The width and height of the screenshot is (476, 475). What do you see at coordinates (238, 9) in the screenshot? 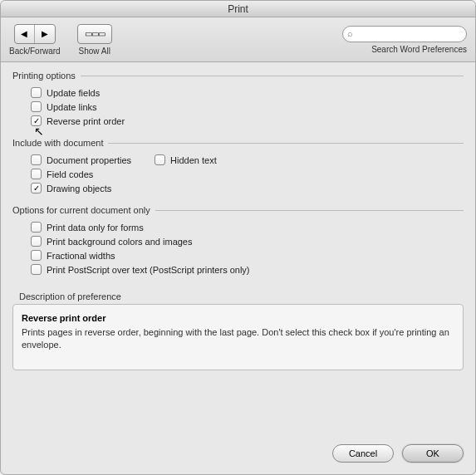
I see `window-title: Print` at bounding box center [238, 9].